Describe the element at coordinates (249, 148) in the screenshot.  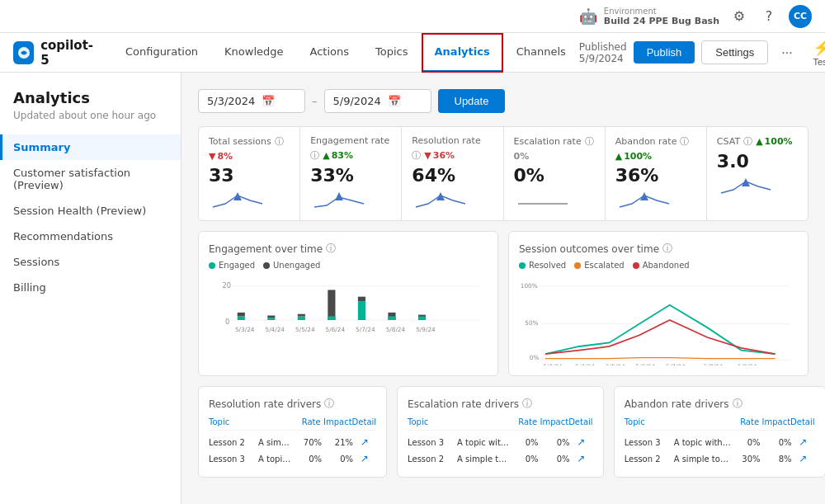
I see `metric-header-total-sessions: Total sessions ⓘ ▼ 8%` at that location.